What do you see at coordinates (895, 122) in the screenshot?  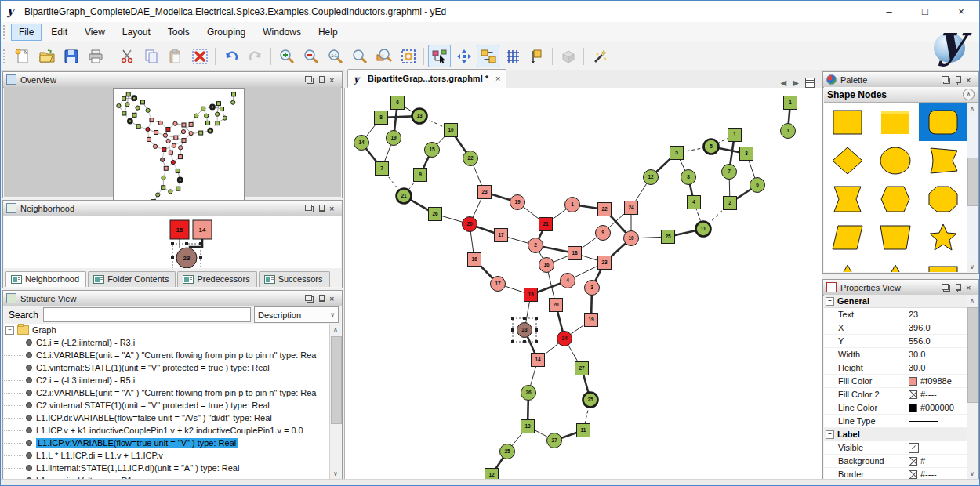 I see `palette-shape-rectangle-plain` at bounding box center [895, 122].